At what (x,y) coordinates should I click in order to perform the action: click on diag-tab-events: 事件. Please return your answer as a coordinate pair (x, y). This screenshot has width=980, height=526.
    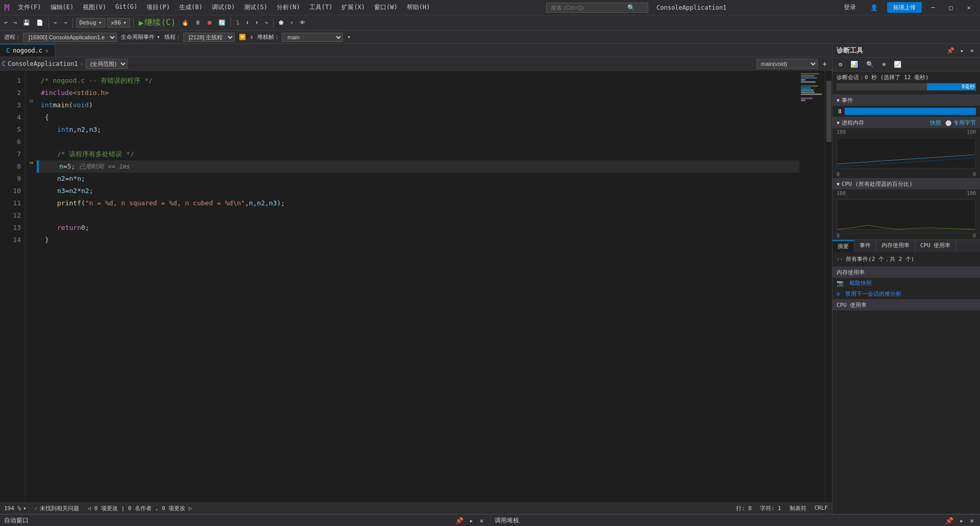
    Looking at the image, I should click on (866, 246).